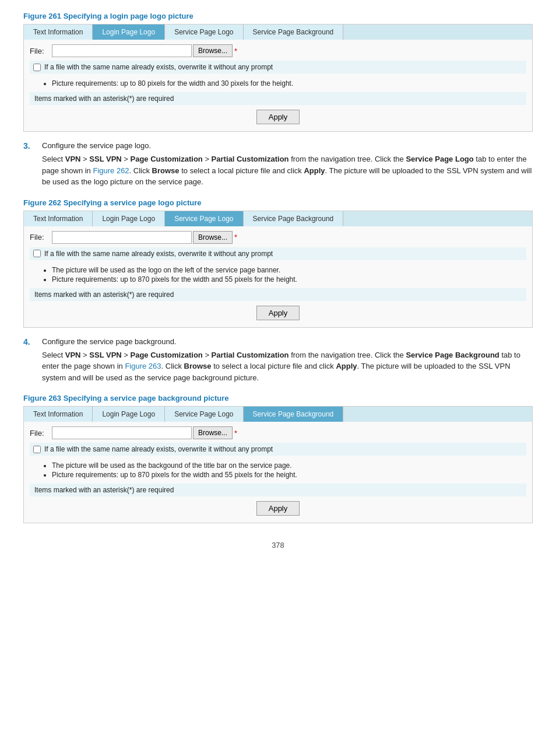 This screenshot has width=556, height=756. I want to click on figure-261-container: Figure 261 Specifying a login page logo …, so click(278, 72).